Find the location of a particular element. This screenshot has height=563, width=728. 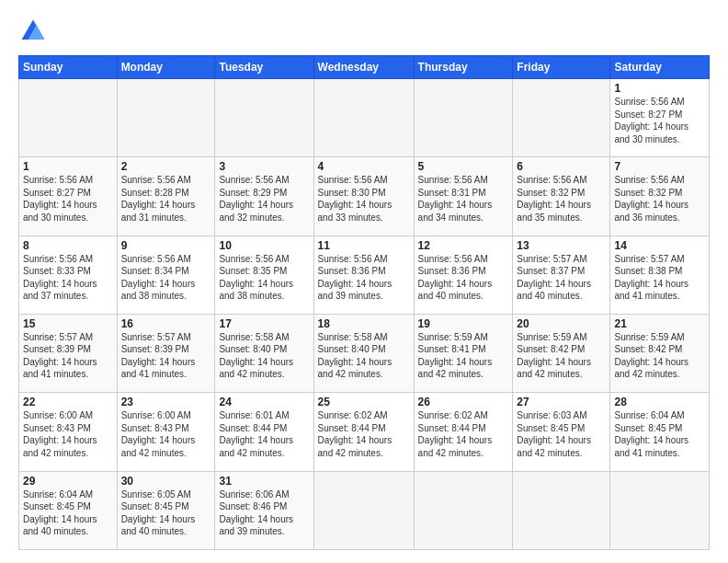

calendar-day-3: 3Sunrise: 5:56 AMSunset: 8:29 PMDaylight… is located at coordinates (265, 197).